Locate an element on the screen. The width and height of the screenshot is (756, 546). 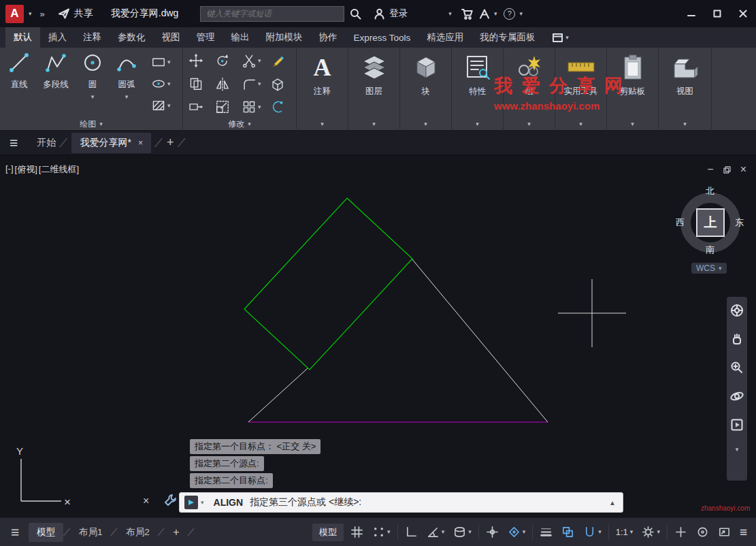
draw-panel-footer: 绘图 ▾ is located at coordinates (91, 124).